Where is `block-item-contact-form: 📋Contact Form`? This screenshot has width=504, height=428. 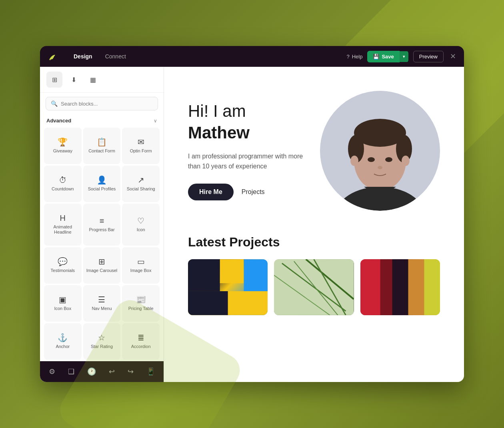 block-item-contact-form: 📋Contact Form is located at coordinates (102, 146).